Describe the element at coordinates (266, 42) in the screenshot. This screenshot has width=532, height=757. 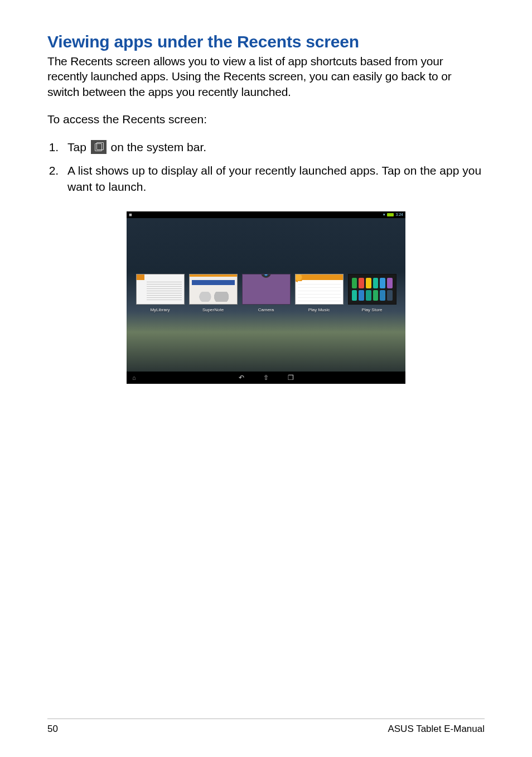
I see `page-title: Viewing apps under the Recents screen` at that location.